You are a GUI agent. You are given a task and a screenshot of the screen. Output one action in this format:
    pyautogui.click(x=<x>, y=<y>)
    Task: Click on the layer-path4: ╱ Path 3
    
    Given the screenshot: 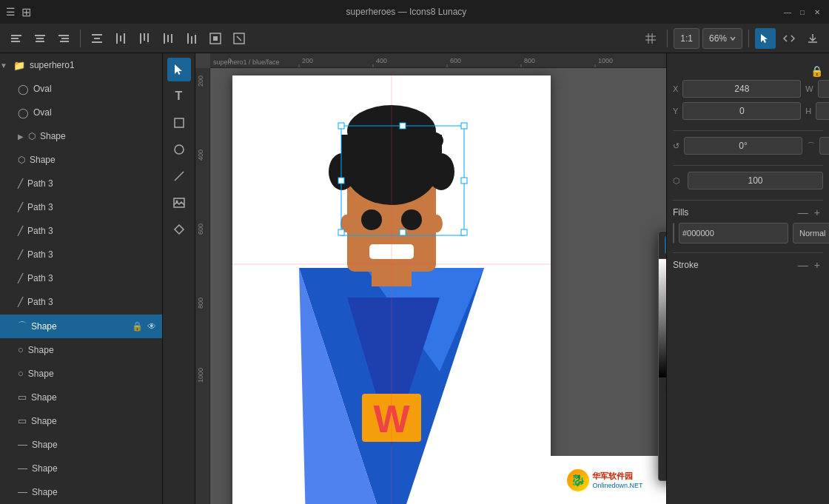 What is the action you would take?
    pyautogui.click(x=81, y=255)
    